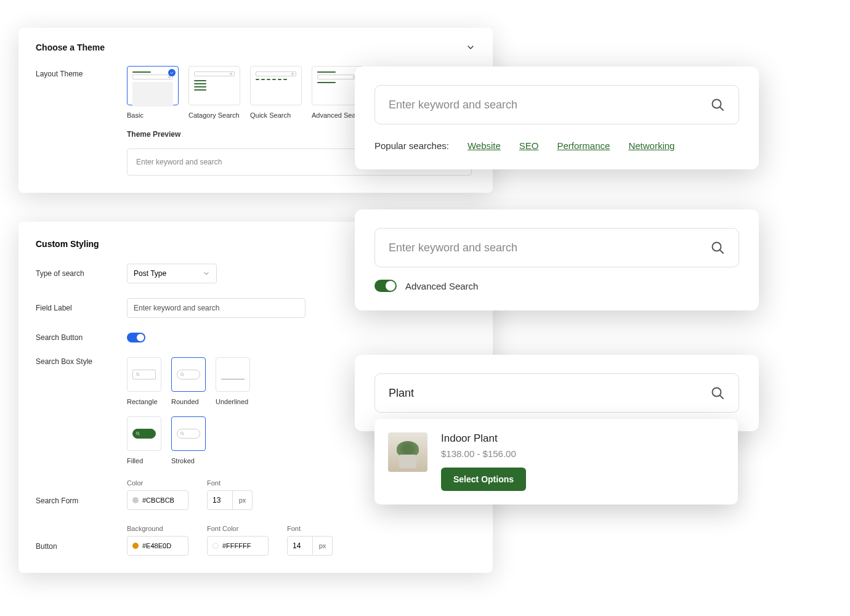 Image resolution: width=850 pixels, height=616 pixels. I want to click on panel-header: Choose a Theme, so click(256, 47).